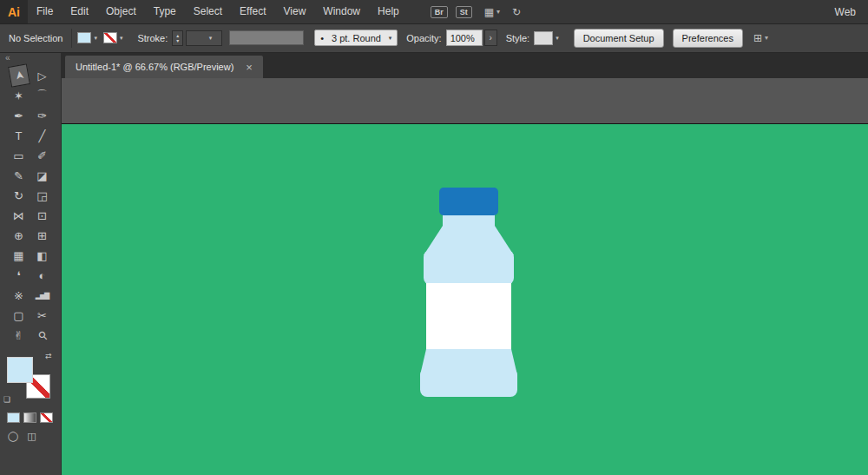 Image resolution: width=868 pixels, height=475 pixels. I want to click on color-button, so click(14, 418).